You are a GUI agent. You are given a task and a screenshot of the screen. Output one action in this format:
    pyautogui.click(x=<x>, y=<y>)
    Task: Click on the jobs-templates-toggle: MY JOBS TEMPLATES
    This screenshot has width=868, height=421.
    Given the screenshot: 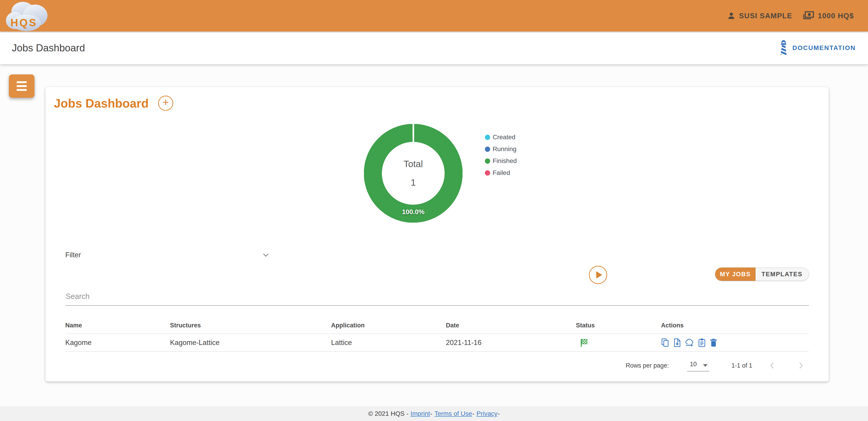 What is the action you would take?
    pyautogui.click(x=762, y=274)
    